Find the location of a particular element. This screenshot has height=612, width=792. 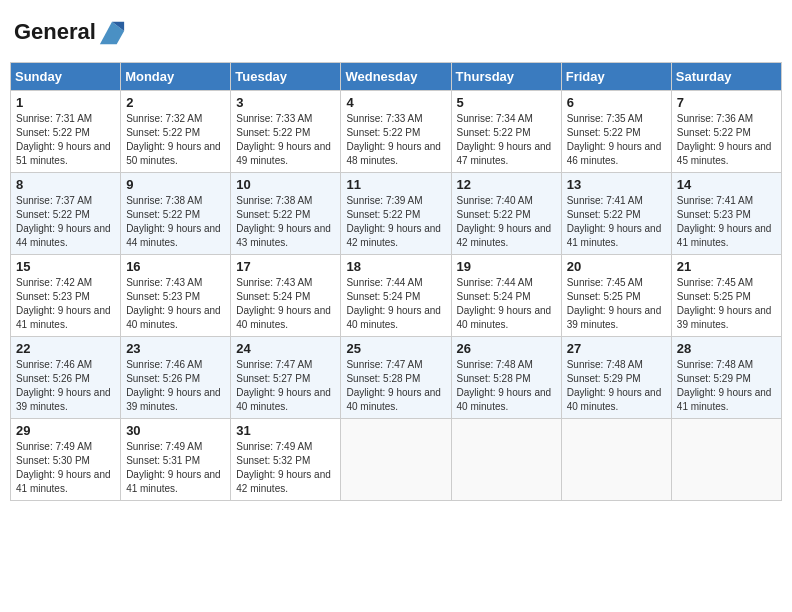

day-info: Sunrise: 7:49 AM Sunset: 5:32 PM Dayligh… is located at coordinates (286, 468).